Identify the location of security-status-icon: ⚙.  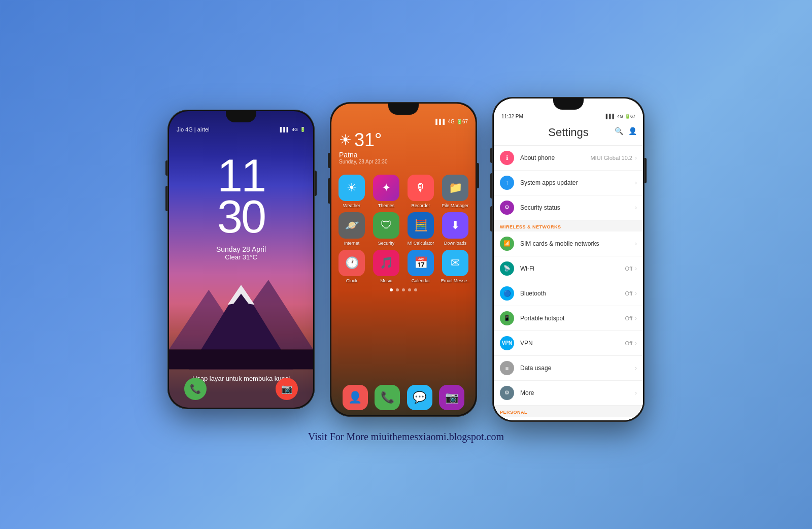
(507, 208).